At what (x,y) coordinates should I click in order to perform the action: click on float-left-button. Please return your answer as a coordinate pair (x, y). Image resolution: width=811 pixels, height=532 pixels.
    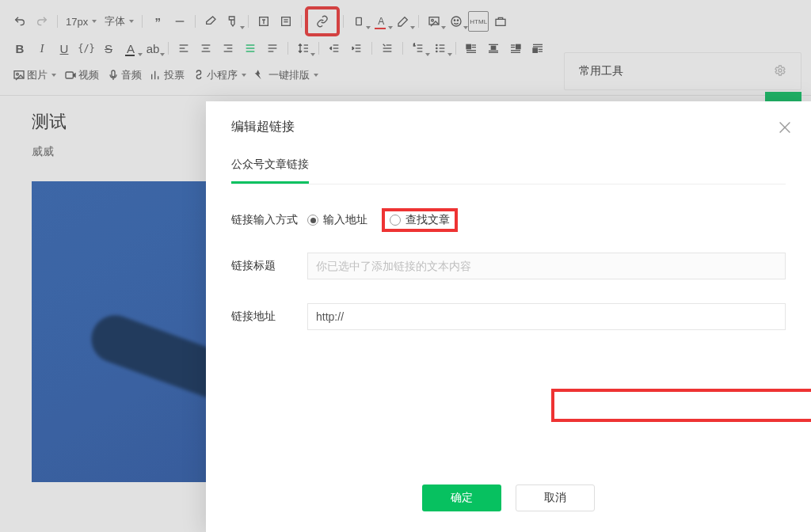
    Looking at the image, I should click on (471, 48).